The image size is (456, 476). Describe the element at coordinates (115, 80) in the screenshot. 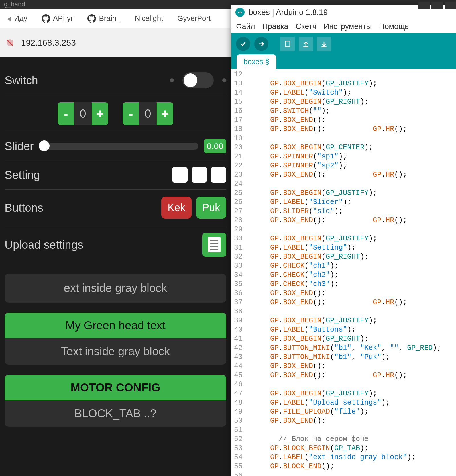

I see `switch-row: Switch` at that location.